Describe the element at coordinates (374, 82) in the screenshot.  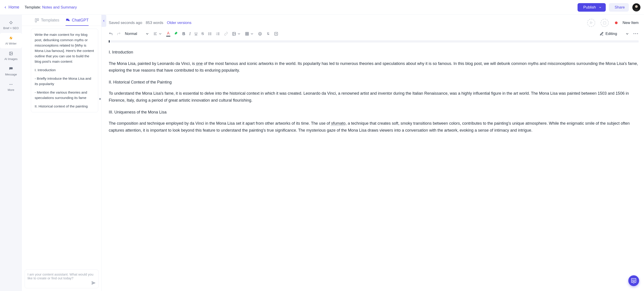
I see `section-heading: II. Historical Context of the Painting` at that location.